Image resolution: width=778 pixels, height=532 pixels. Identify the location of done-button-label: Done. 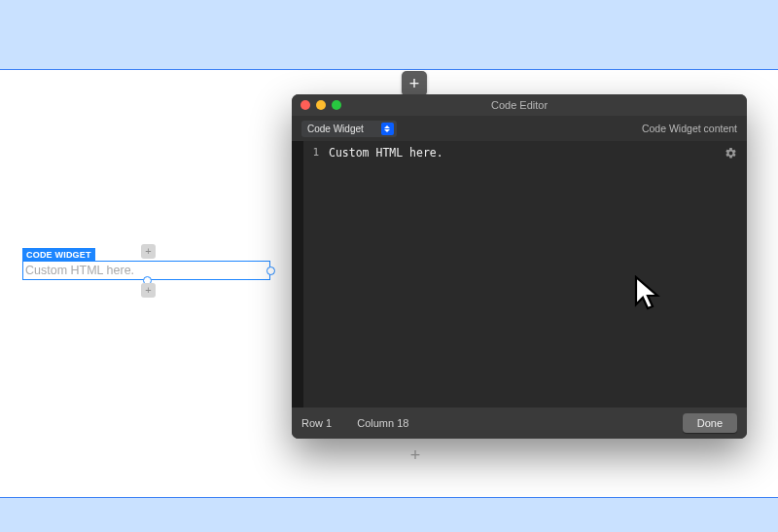
(710, 423).